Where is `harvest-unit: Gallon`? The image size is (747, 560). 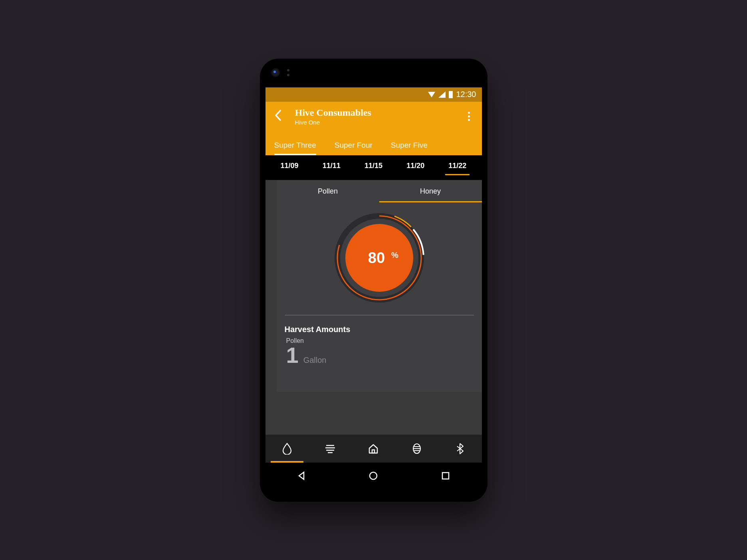 harvest-unit: Gallon is located at coordinates (315, 360).